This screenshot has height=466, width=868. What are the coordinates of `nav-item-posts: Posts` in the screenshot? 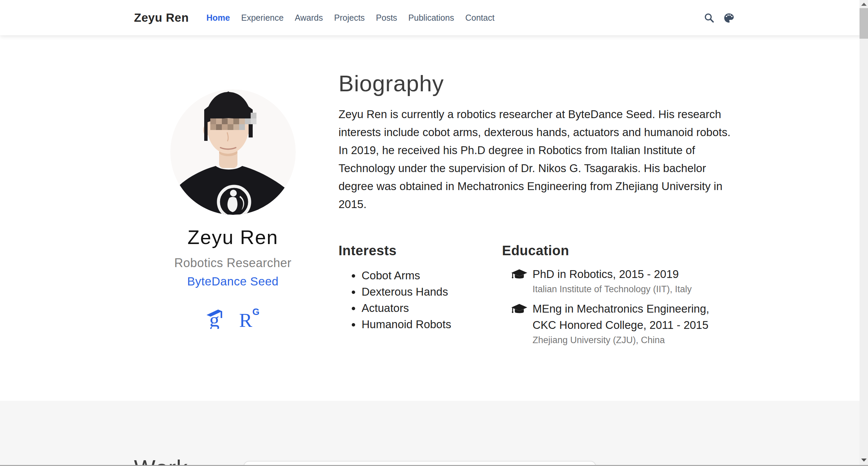 It's located at (387, 18).